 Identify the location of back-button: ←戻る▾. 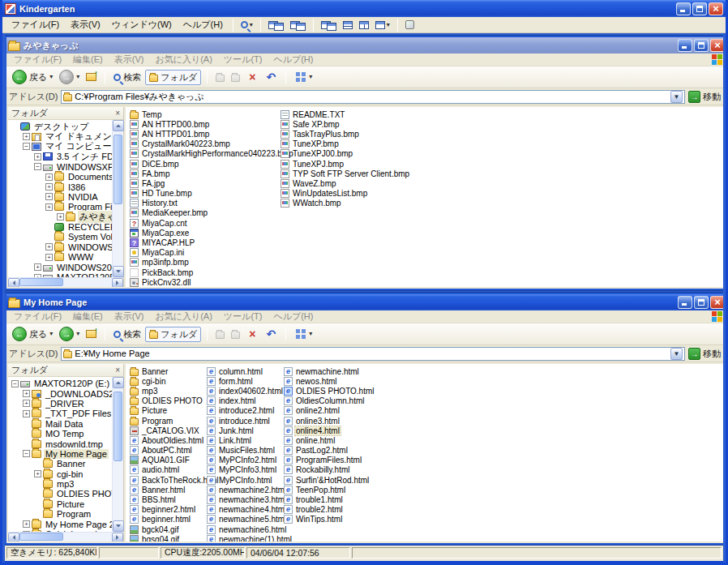
(32, 77).